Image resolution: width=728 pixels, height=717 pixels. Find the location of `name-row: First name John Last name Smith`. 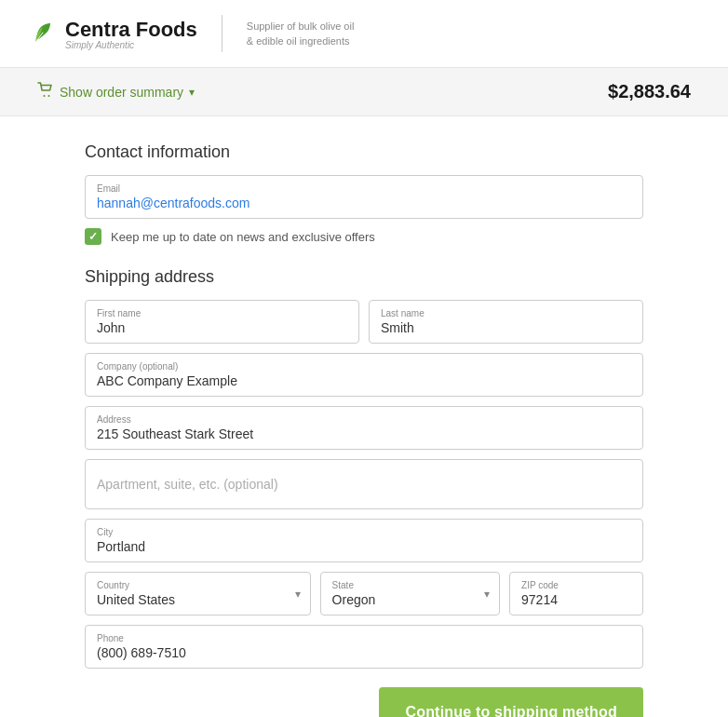

name-row: First name John Last name Smith is located at coordinates (364, 322).